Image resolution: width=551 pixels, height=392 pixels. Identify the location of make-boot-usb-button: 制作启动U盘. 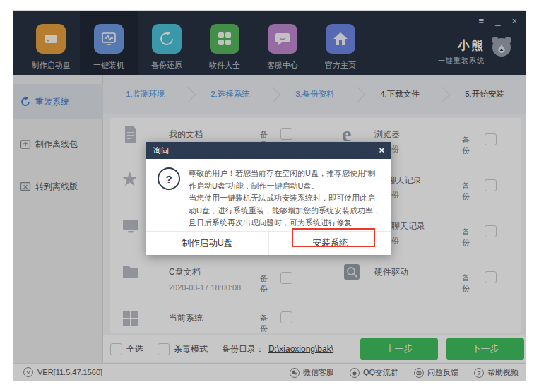
(208, 243).